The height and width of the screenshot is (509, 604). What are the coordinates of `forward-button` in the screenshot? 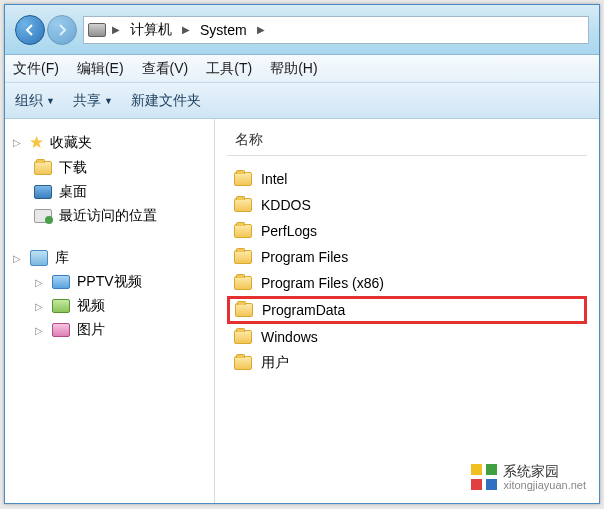 It's located at (62, 30).